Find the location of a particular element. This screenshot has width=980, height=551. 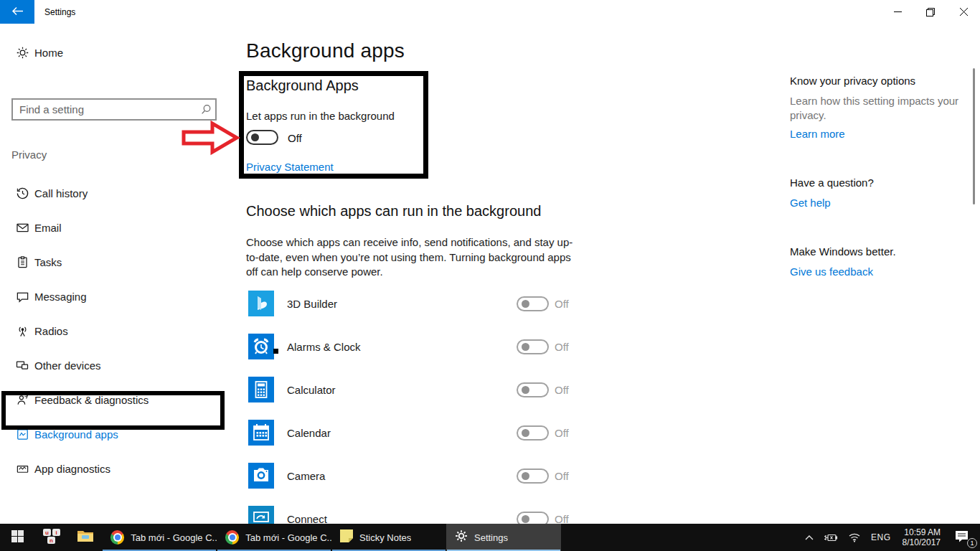

chrome-icon is located at coordinates (232, 537).